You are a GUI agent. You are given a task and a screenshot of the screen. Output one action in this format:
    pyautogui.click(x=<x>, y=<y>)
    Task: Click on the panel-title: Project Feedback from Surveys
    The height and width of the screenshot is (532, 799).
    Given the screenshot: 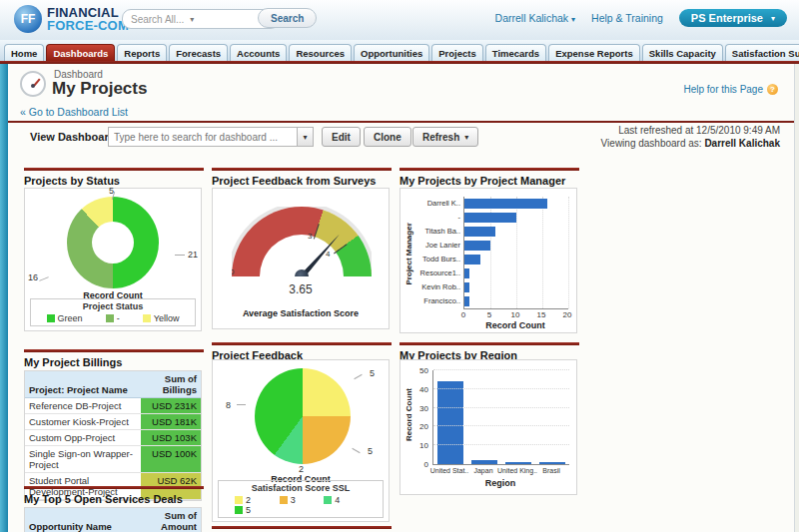 What is the action you would take?
    pyautogui.click(x=302, y=181)
    